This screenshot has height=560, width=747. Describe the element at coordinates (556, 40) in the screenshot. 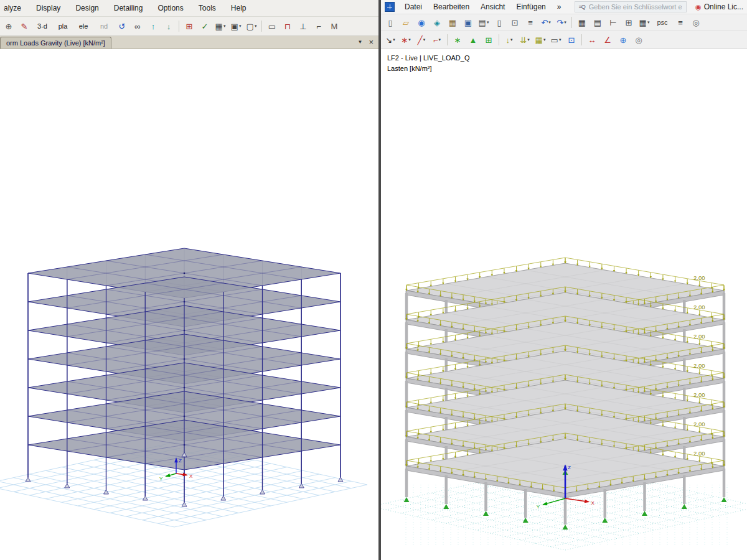

I see `opening-icon: ▭▾` at that location.